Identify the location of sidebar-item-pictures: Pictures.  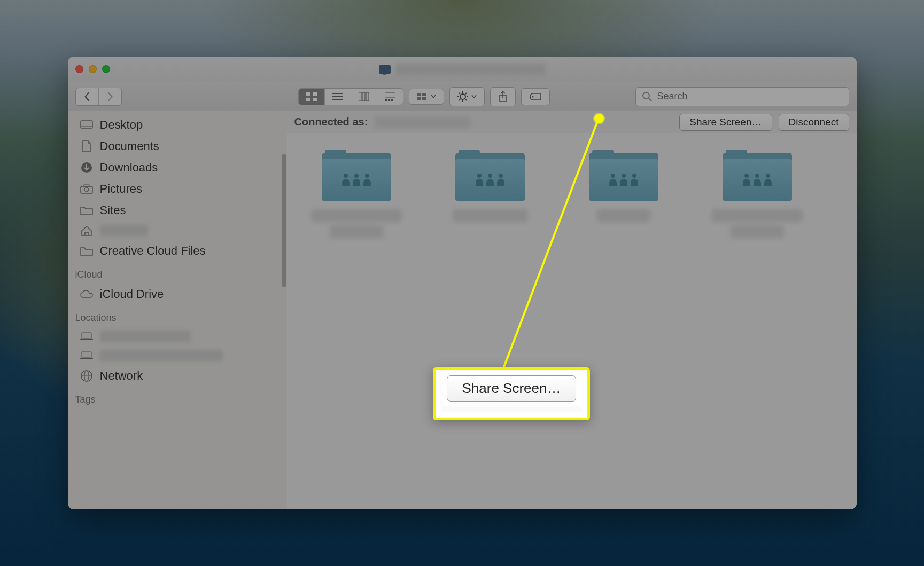
(177, 189).